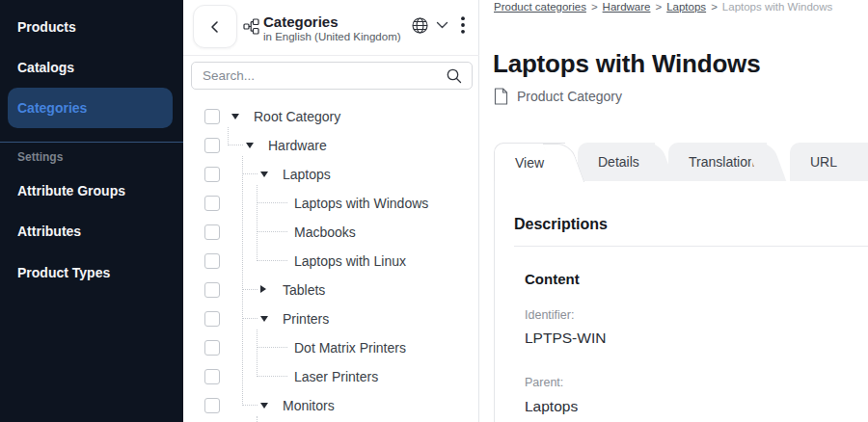  I want to click on sidebar-item-attributes: Attributes, so click(49, 231).